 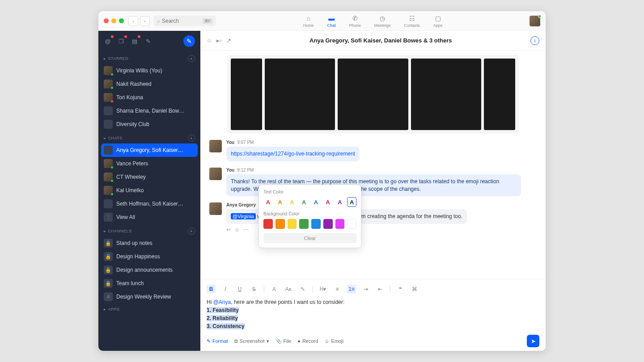 I want to click on section-apps-header: ▸ Apps, so click(x=149, y=308).